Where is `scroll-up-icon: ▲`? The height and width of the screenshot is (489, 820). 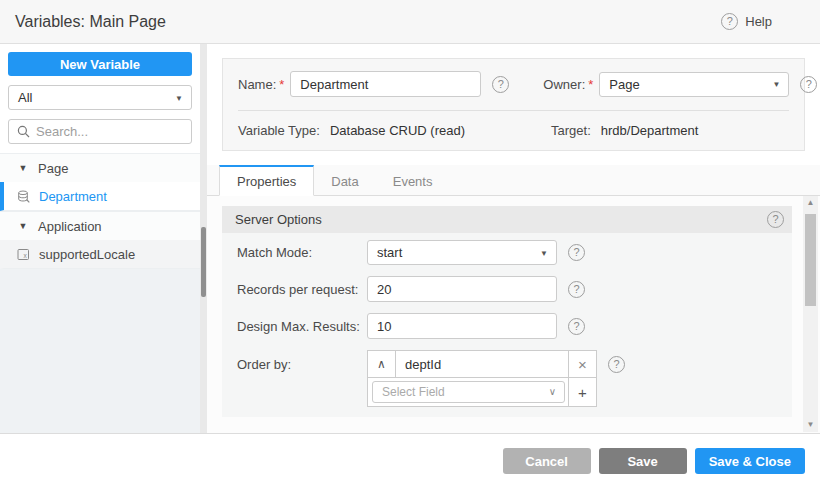 scroll-up-icon: ▲ is located at coordinates (810, 203).